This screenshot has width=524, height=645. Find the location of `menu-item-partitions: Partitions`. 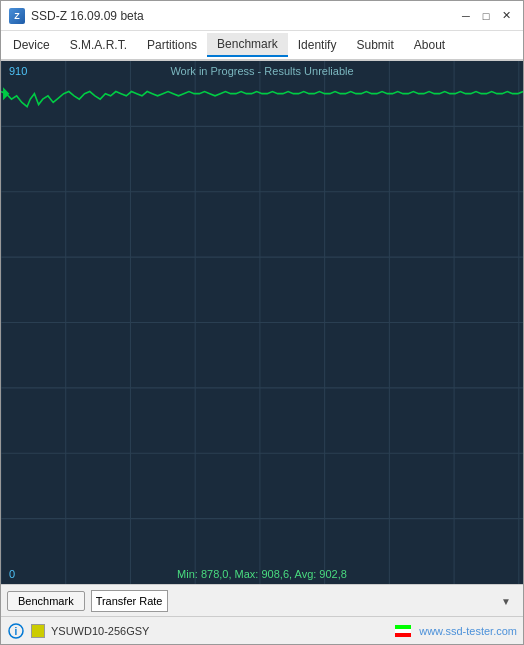

menu-item-partitions: Partitions is located at coordinates (172, 45).